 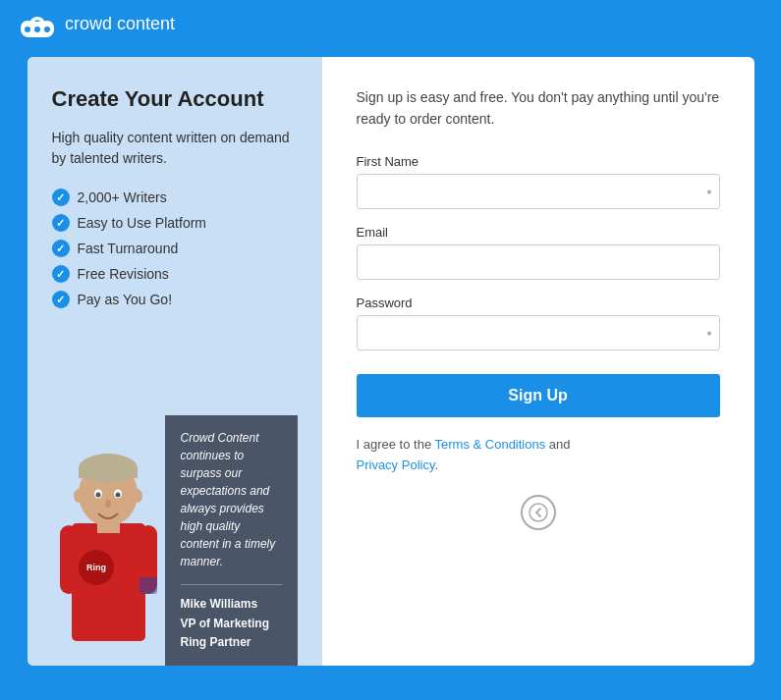 I want to click on feature-item-0: 2,000+ Writers, so click(x=175, y=197).